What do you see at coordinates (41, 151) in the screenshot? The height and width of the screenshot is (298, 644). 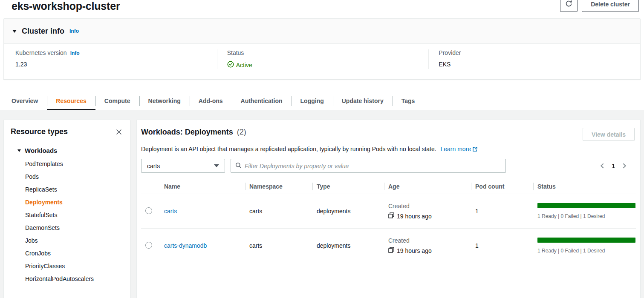 I see `workloads-group-label: Workloads` at bounding box center [41, 151].